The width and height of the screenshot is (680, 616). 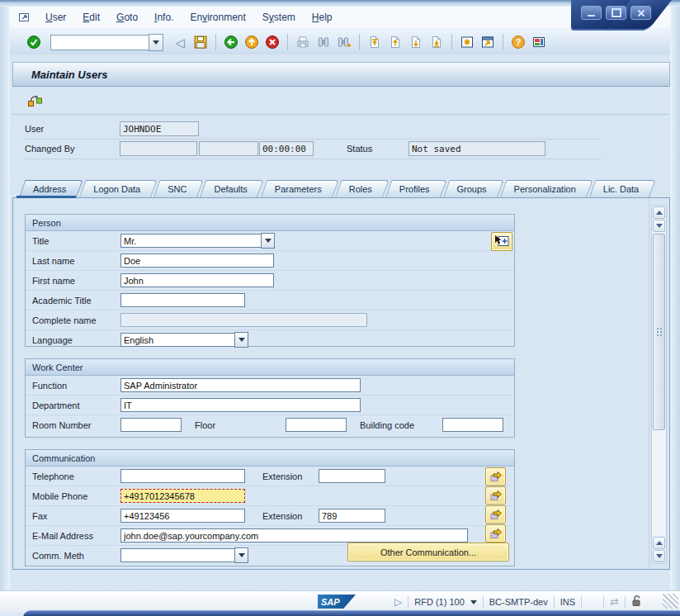 I want to click on telephone-extension-field, so click(x=352, y=476).